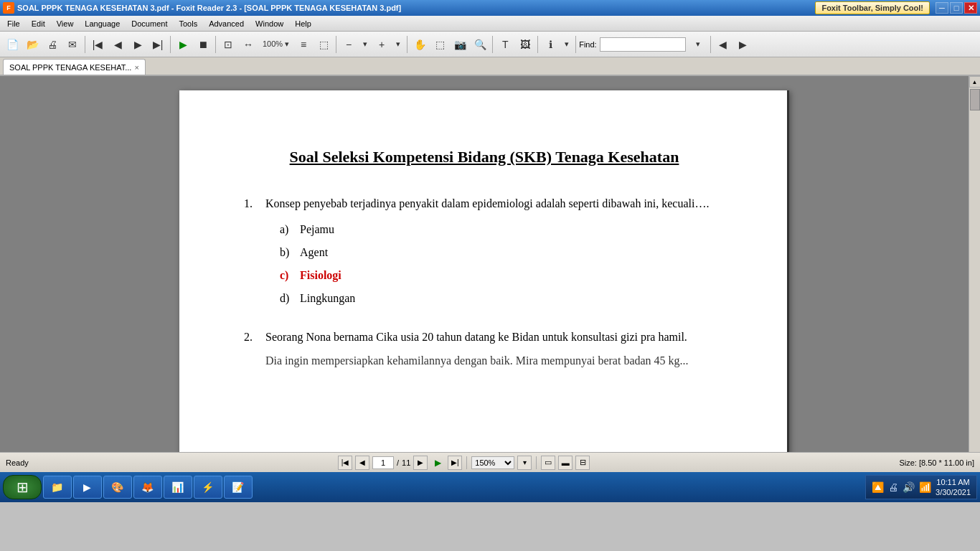 This screenshot has height=551, width=980. I want to click on taskbar-app-1: 📁, so click(57, 487).